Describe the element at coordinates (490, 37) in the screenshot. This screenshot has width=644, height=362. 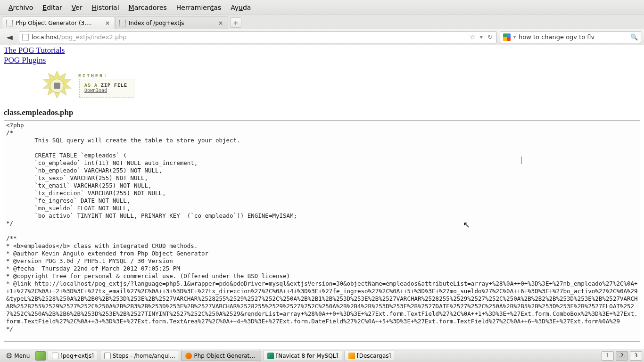
I see `reload-icon: ↻` at that location.